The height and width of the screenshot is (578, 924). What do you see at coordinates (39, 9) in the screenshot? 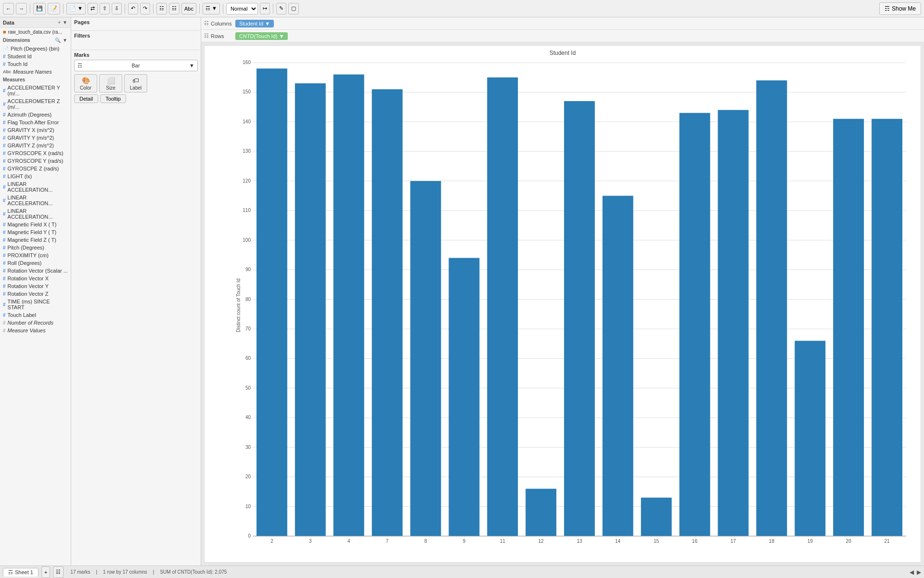
I see `save-button: 💾` at bounding box center [39, 9].